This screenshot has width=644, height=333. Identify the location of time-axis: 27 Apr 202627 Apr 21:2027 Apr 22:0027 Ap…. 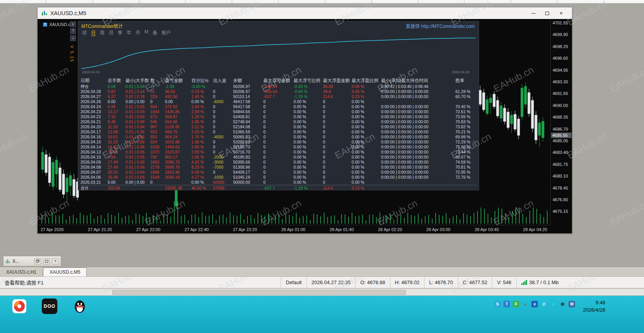
(294, 229).